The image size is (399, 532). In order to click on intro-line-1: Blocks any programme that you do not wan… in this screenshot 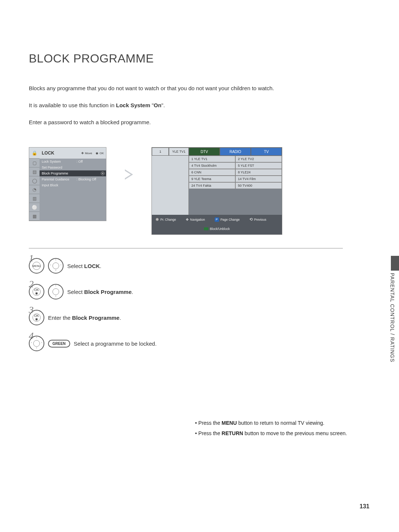, I will do `click(199, 88)`.